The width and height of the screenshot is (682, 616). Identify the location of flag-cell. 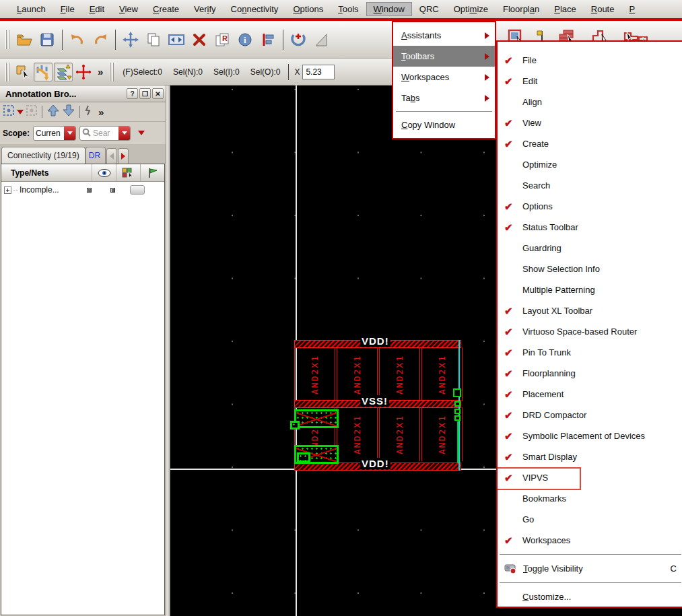
(137, 190).